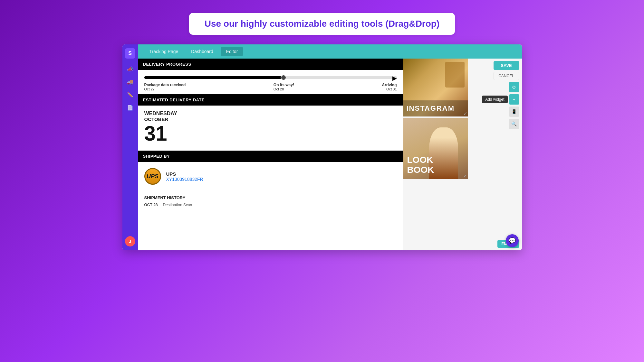 Image resolution: width=644 pixels, height=362 pixels. I want to click on settings-button: ⚙, so click(514, 87).